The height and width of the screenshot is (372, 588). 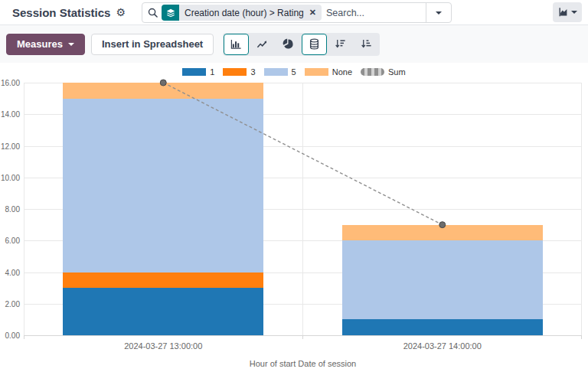 I want to click on facet-label: Creation date (hour) > Rating, so click(x=244, y=13).